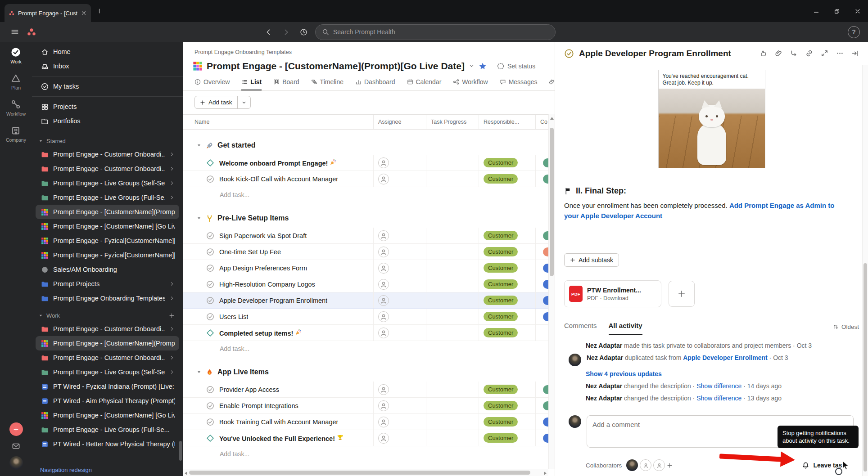 Image resolution: width=868 pixels, height=476 pixels. Describe the element at coordinates (16, 446) in the screenshot. I see `mail-icon` at that location.